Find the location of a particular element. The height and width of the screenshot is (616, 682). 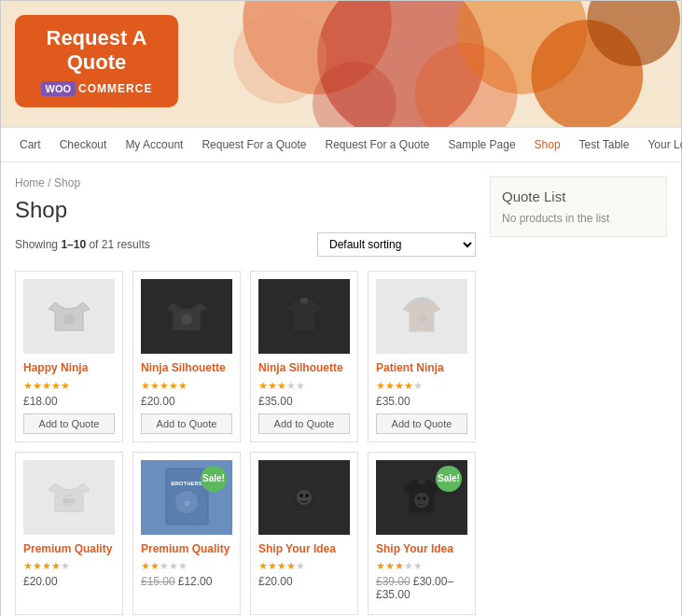

quote-list-title: Quote List is located at coordinates (578, 196).